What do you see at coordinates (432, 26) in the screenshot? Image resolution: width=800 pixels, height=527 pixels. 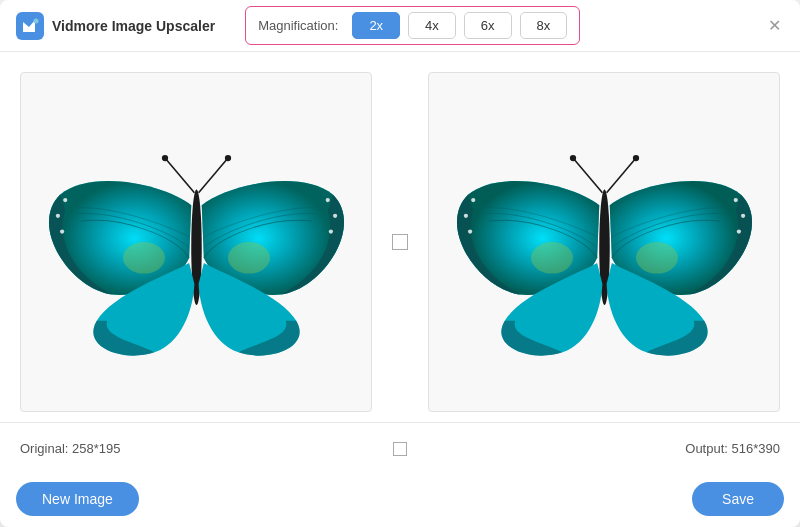 I see `mag-btn-4x: 4x` at bounding box center [432, 26].